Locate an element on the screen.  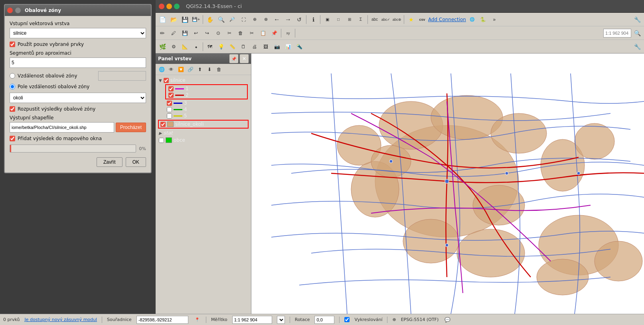
undo-btn: ↩ is located at coordinates (196, 33).